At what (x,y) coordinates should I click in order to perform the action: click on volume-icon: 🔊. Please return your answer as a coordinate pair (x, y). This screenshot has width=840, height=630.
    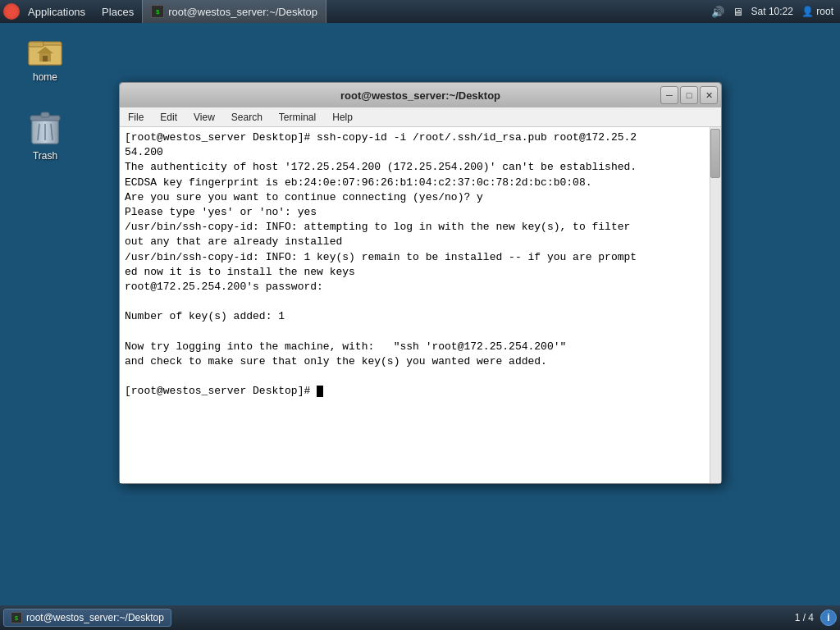
    Looking at the image, I should click on (718, 11).